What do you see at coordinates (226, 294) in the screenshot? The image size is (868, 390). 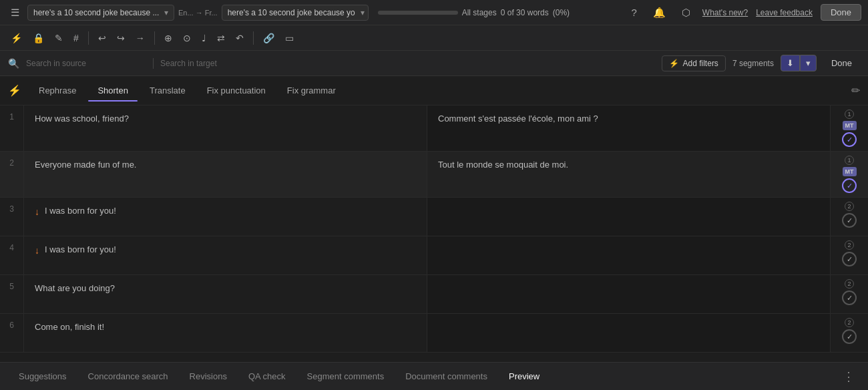 I see `segment-source: What are you doing?` at bounding box center [226, 294].